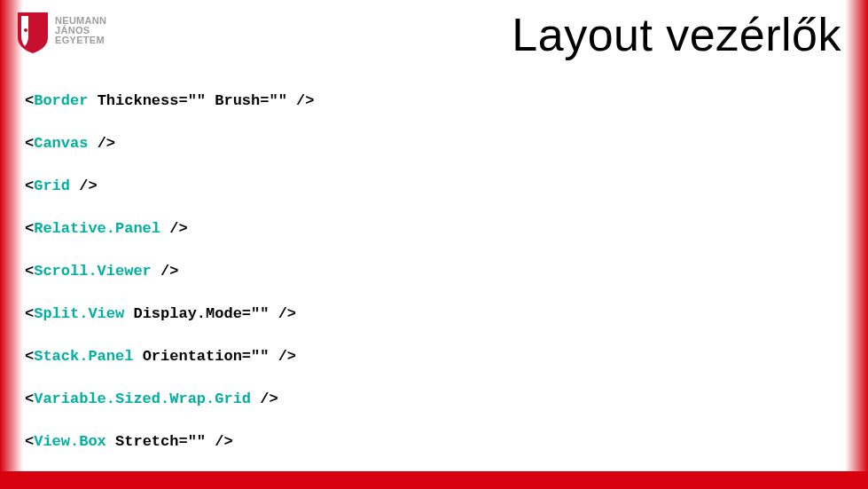  What do you see at coordinates (429, 144) in the screenshot?
I see `code-line: <Canvas />` at bounding box center [429, 144].